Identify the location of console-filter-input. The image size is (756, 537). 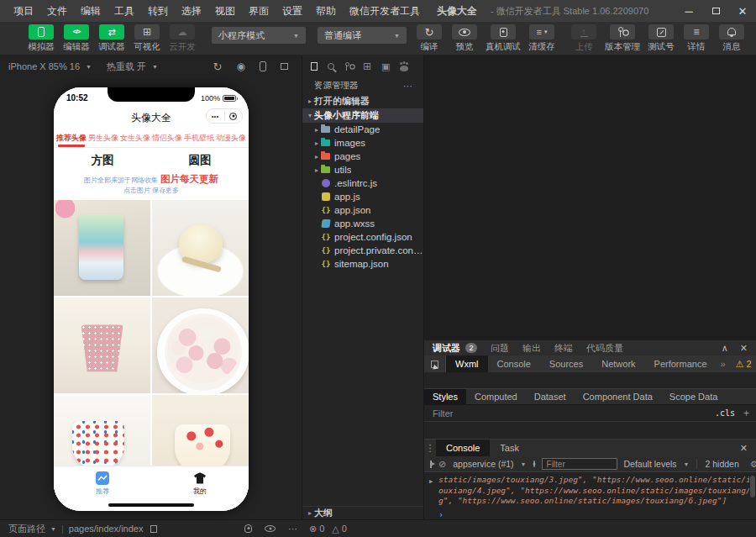
(580, 464).